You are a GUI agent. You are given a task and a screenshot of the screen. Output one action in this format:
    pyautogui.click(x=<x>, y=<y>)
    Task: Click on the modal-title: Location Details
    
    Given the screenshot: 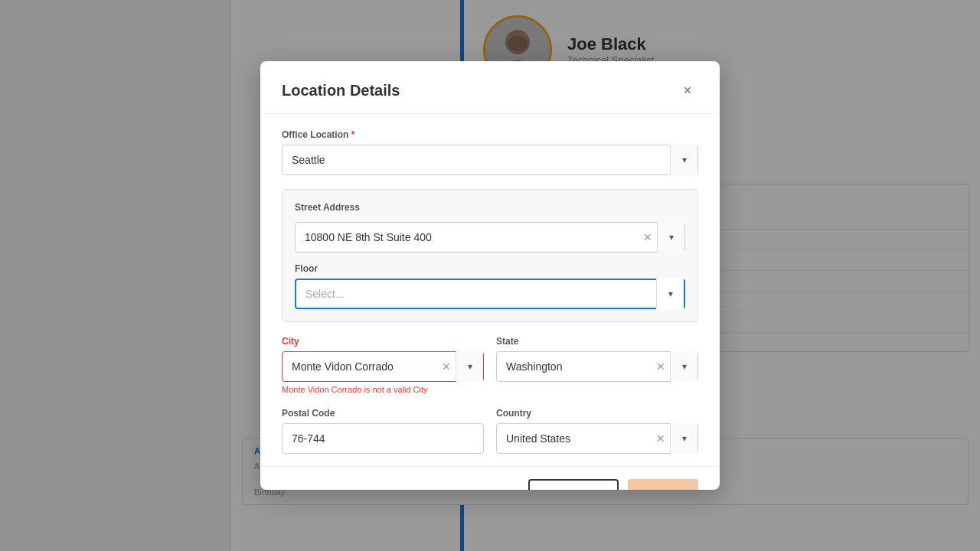 What is the action you would take?
    pyautogui.click(x=341, y=90)
    